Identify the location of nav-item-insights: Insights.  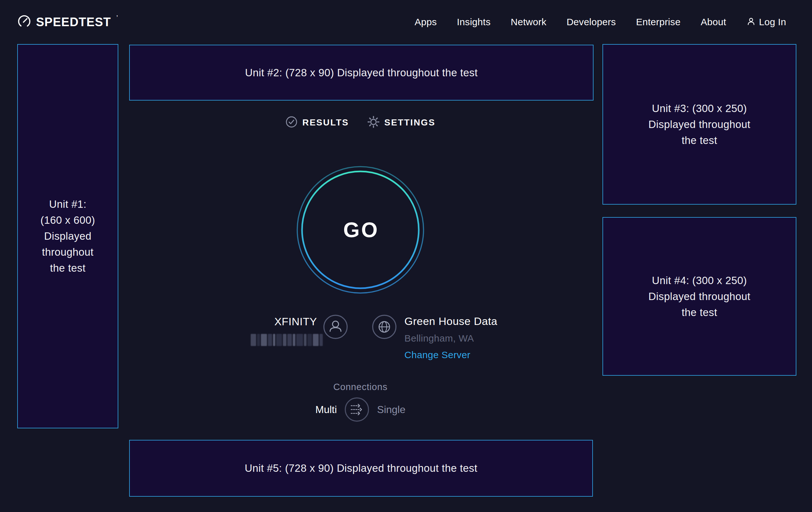
(473, 22).